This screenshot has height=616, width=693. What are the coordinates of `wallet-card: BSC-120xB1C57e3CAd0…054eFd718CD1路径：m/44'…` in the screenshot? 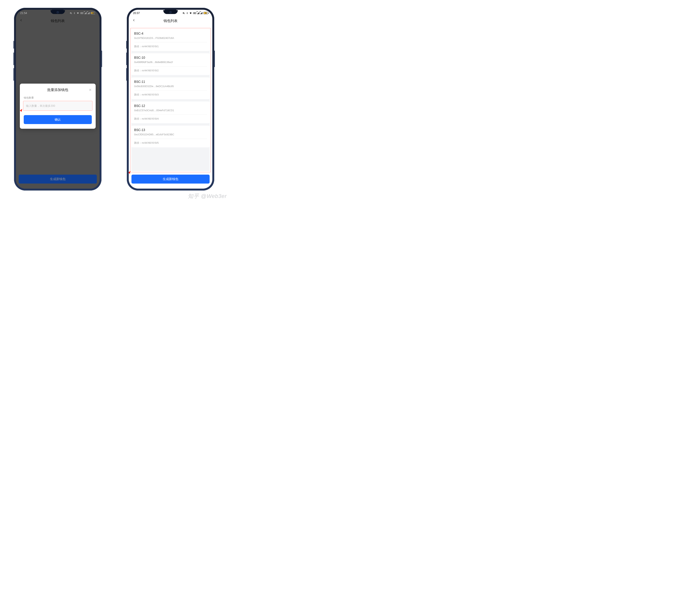 It's located at (171, 113).